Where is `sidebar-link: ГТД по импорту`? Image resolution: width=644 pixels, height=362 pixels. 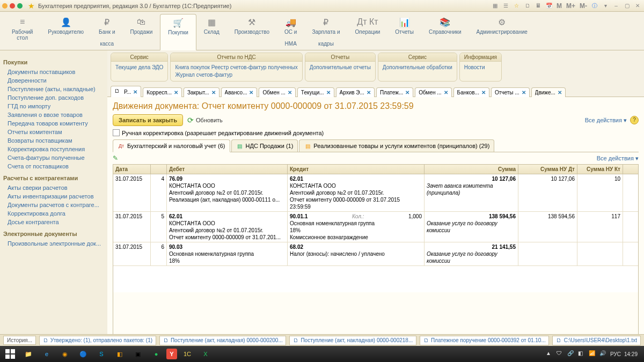 sidebar-link: ГТД по импорту is located at coordinates (54, 106).